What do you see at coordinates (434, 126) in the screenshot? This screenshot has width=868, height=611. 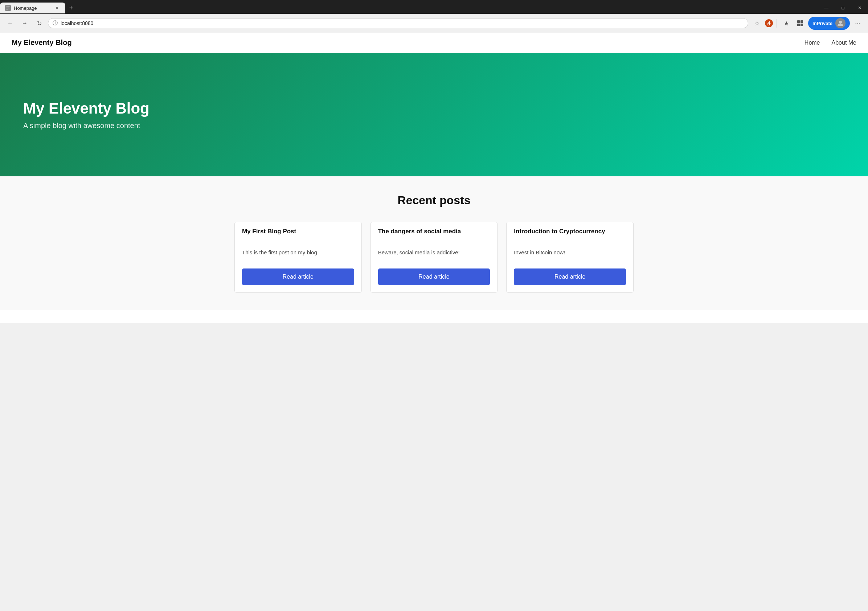 I see `hero-subtitle: A simple blog with awesome content` at bounding box center [434, 126].